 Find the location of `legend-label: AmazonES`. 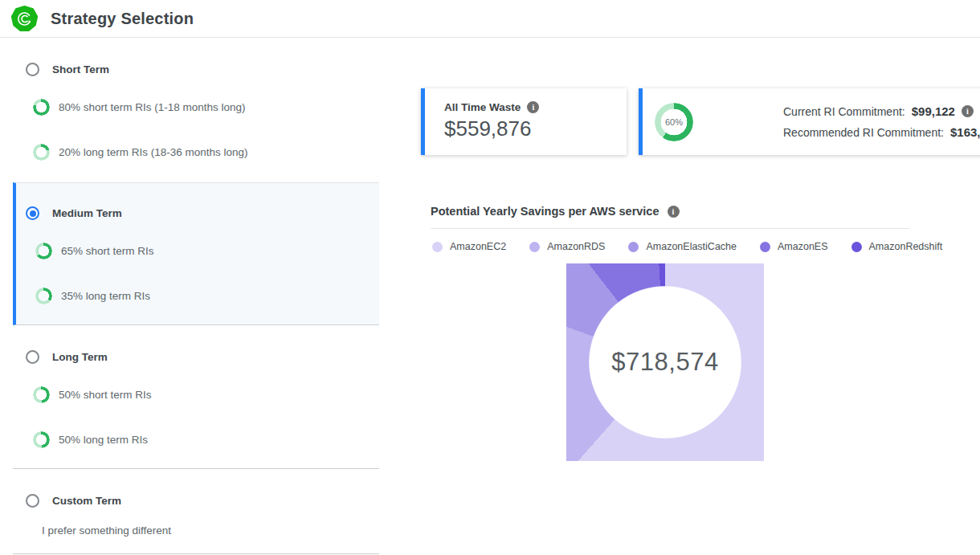

legend-label: AmazonES is located at coordinates (803, 247).